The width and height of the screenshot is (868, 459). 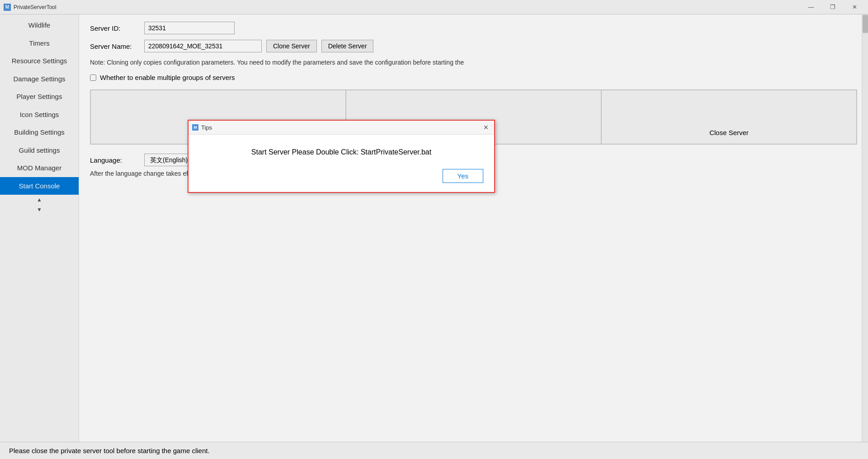 I want to click on dialog-app-icon: M, so click(x=195, y=127).